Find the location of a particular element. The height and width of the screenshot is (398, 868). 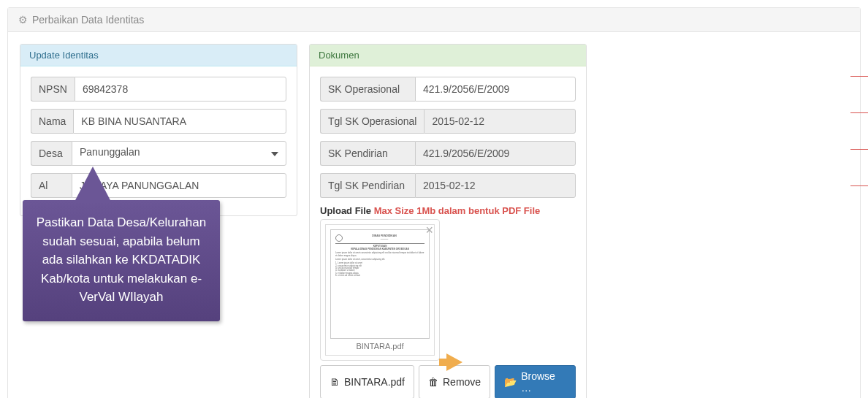

trash-icon is located at coordinates (433, 382).